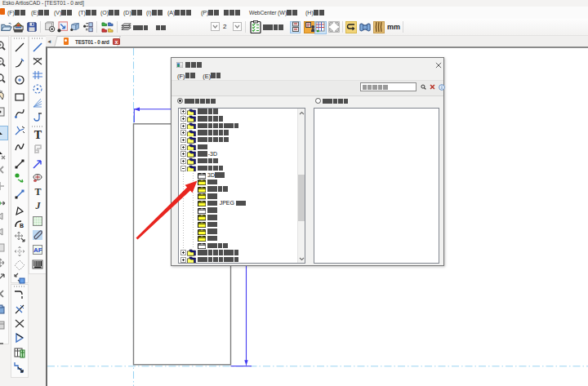 The height and width of the screenshot is (386, 588). Describe the element at coordinates (38, 250) in the screenshot. I see `svg-text: AF` at that location.